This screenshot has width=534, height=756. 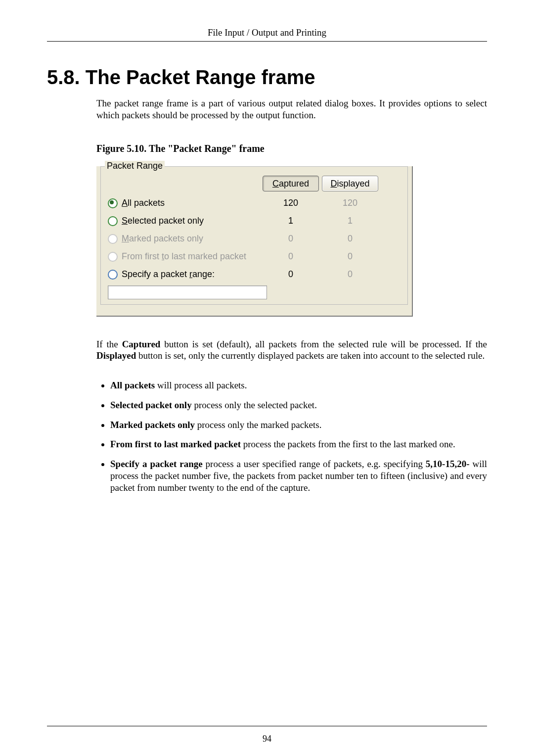 What do you see at coordinates (254, 203) in the screenshot?
I see `packet-range-row-all: All packets120120` at bounding box center [254, 203].